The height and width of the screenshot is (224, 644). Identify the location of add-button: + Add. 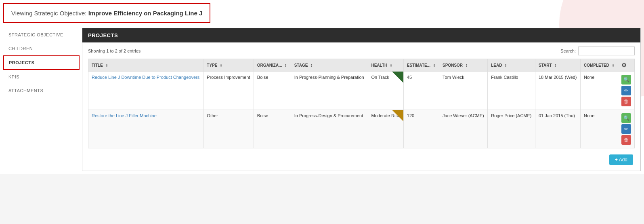
(621, 160).